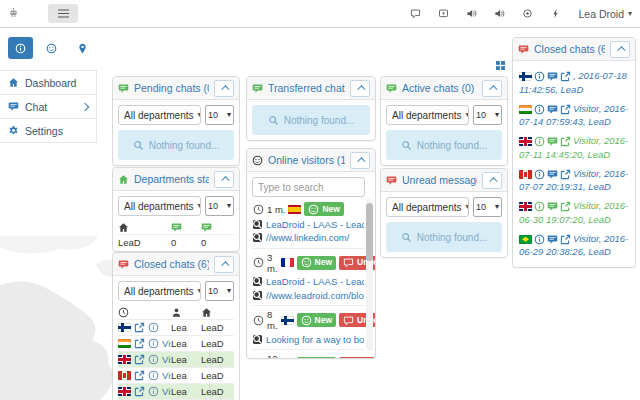 Image resolution: width=640 pixels, height=400 pixels. I want to click on search-icon, so click(406, 238).